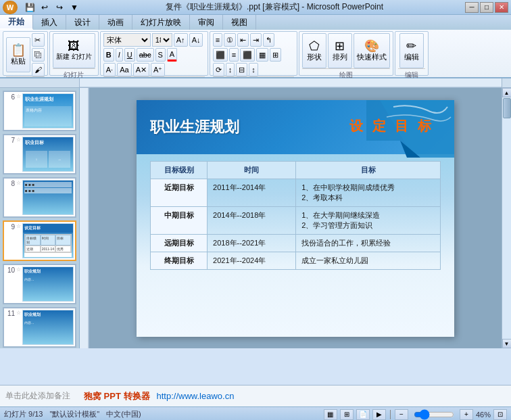 The width and height of the screenshot is (511, 420). Describe the element at coordinates (242, 70) in the screenshot. I see `smartart-button: ⊟` at that location.